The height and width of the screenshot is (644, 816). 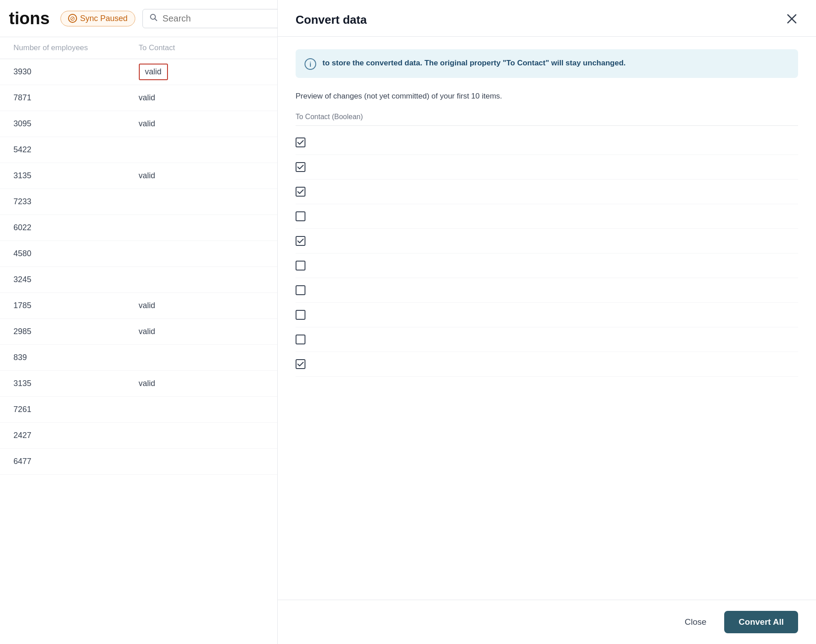 What do you see at coordinates (76, 253) in the screenshot?
I see `cell-employees: 4580` at bounding box center [76, 253].